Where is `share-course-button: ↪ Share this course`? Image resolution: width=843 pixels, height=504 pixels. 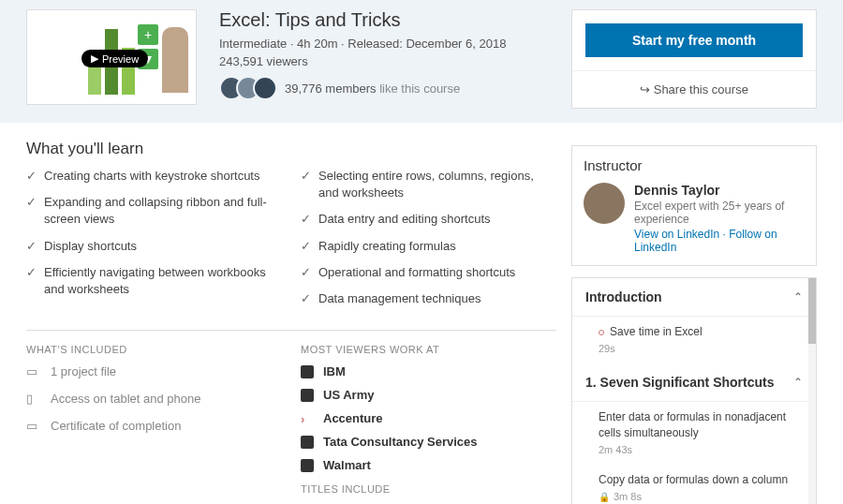
share-course-button: ↪ Share this course is located at coordinates (694, 89).